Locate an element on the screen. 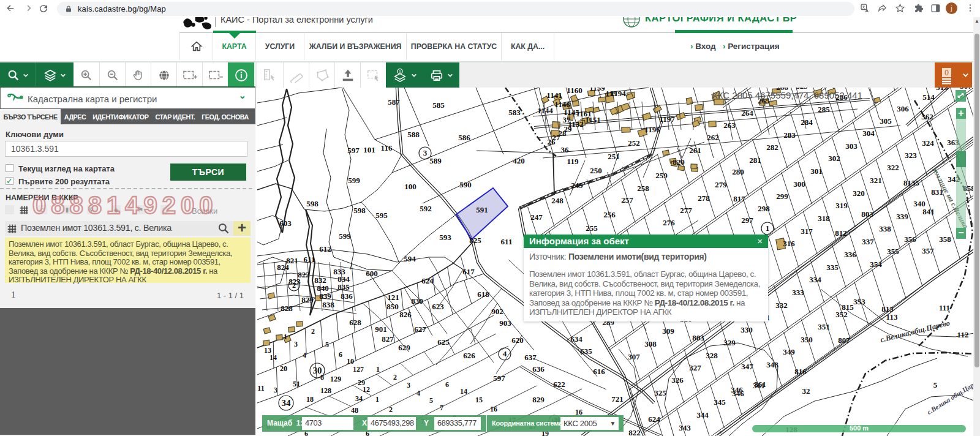  svg-text: 850 is located at coordinates (393, 306).